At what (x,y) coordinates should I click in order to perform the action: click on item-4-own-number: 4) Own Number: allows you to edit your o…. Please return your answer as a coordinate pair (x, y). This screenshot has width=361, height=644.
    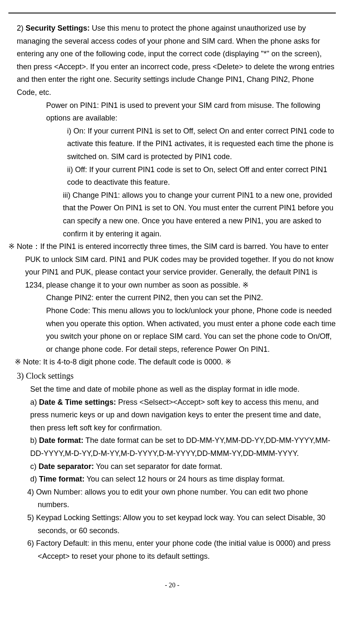
    Looking at the image, I should click on (176, 499).